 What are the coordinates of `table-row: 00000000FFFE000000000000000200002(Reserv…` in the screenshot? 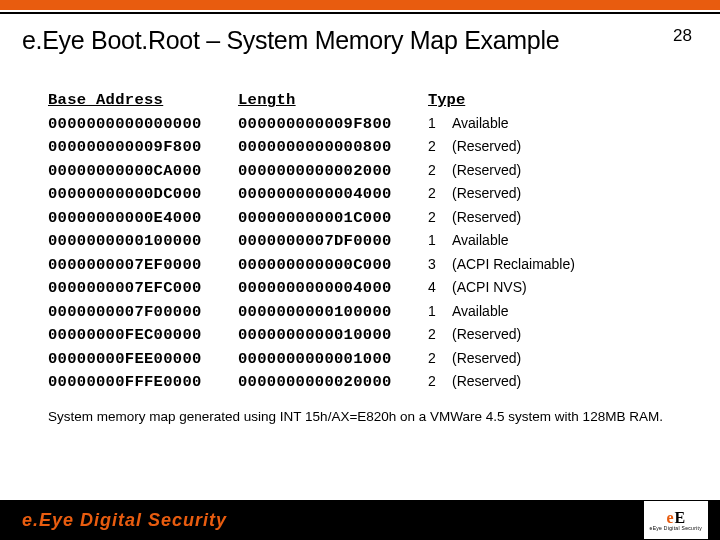 It's located at (360, 382).